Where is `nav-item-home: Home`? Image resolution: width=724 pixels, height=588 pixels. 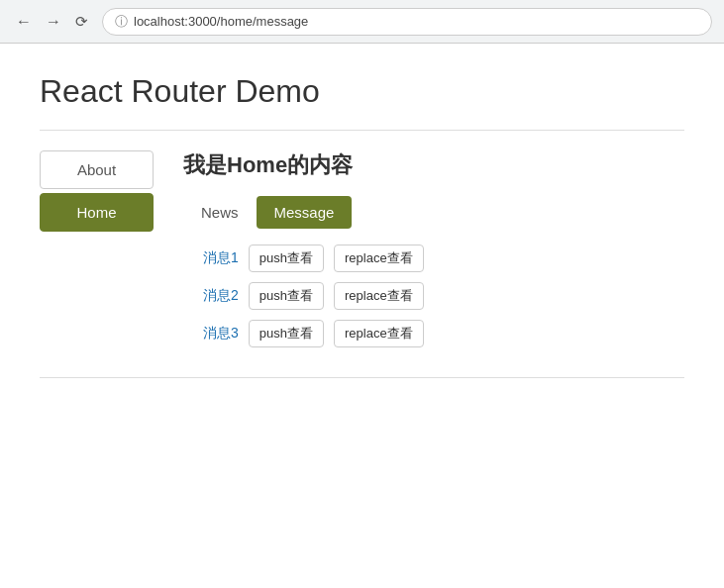 nav-item-home: Home is located at coordinates (97, 212).